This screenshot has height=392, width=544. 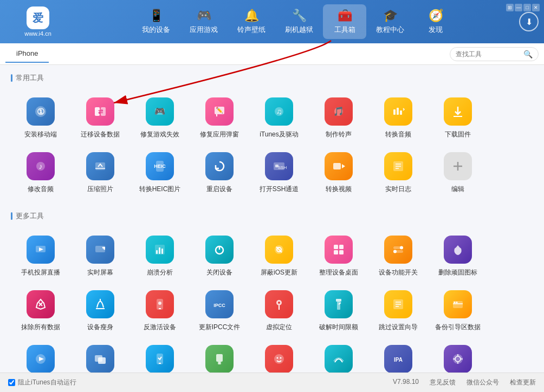 What do you see at coordinates (345, 22) in the screenshot?
I see `nav-toolbox: 🧰 工具箱` at bounding box center [345, 22].